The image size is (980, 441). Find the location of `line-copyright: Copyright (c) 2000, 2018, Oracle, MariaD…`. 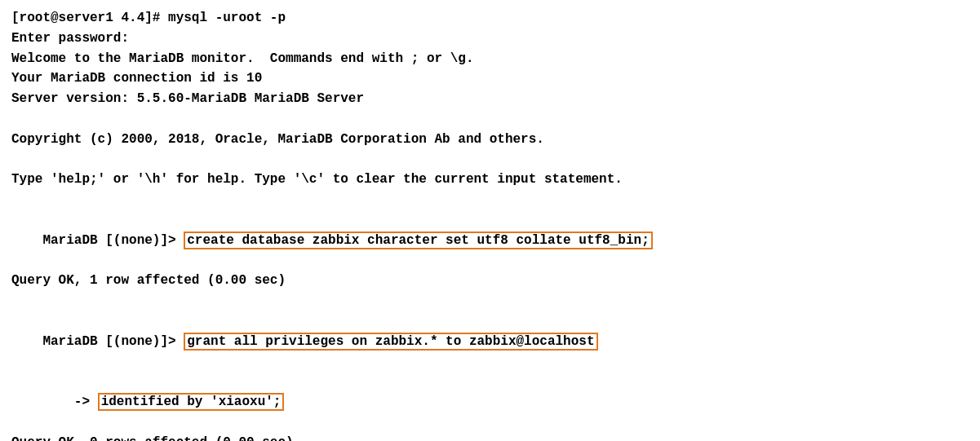

line-copyright: Copyright (c) 2000, 2018, Oracle, MariaD… is located at coordinates (490, 140).